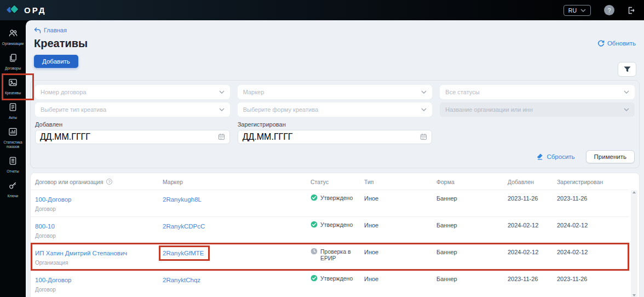 This screenshot has width=644, height=297. What do you see at coordinates (14, 10) in the screenshot?
I see `logo-diamonds-icon` at bounding box center [14, 10].